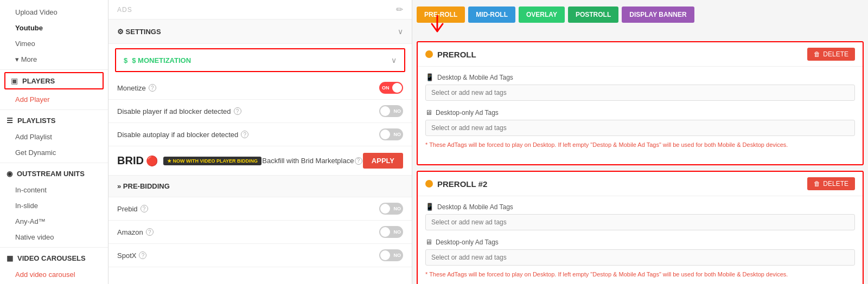  Describe the element at coordinates (54, 120) in the screenshot. I see `sidebar-section-playlists: ☰ PLAYLISTS` at that location.